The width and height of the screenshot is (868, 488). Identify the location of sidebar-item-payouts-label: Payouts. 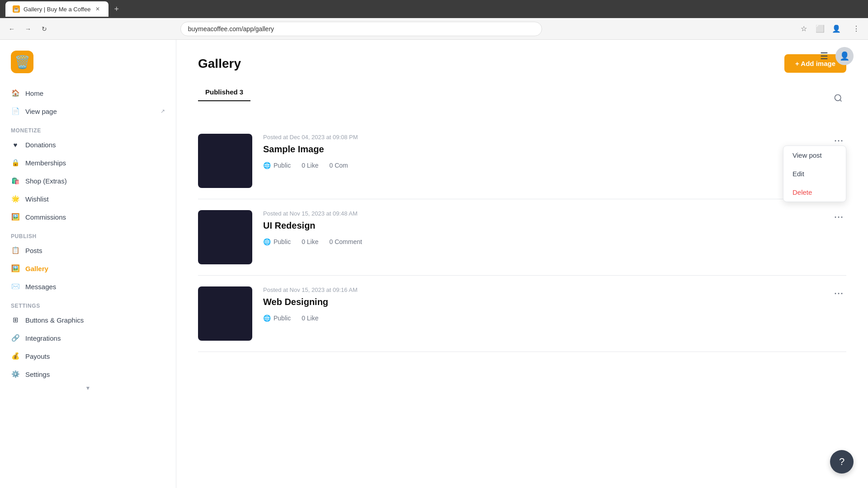
(38, 356).